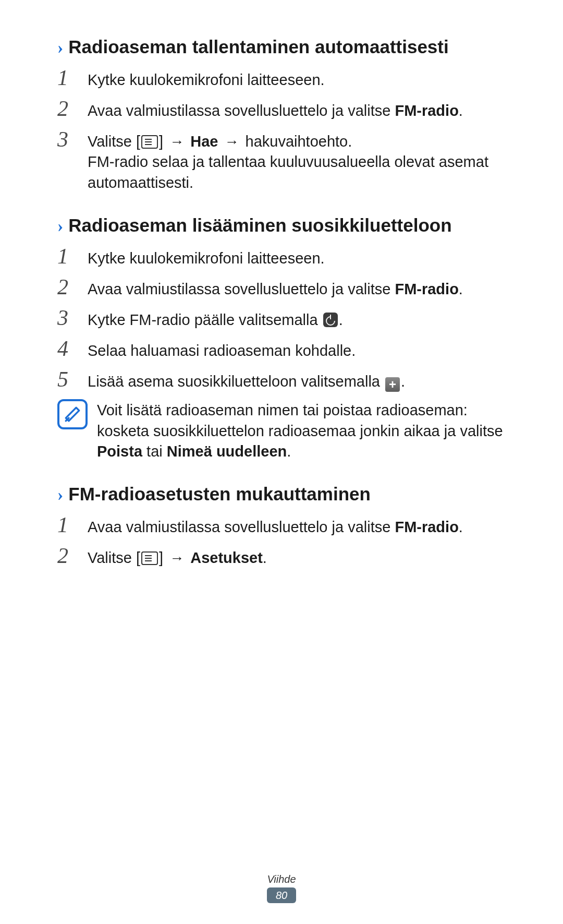 The width and height of the screenshot is (563, 924). What do you see at coordinates (120, 451) in the screenshot?
I see `text-bold: Poista` at bounding box center [120, 451].